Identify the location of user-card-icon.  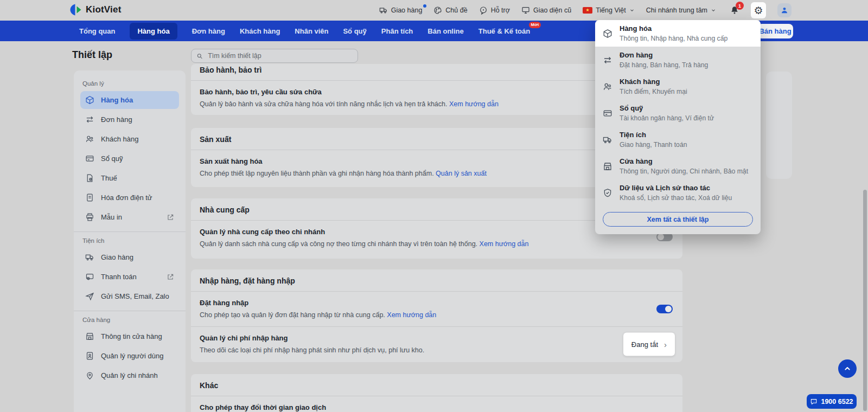
(90, 356).